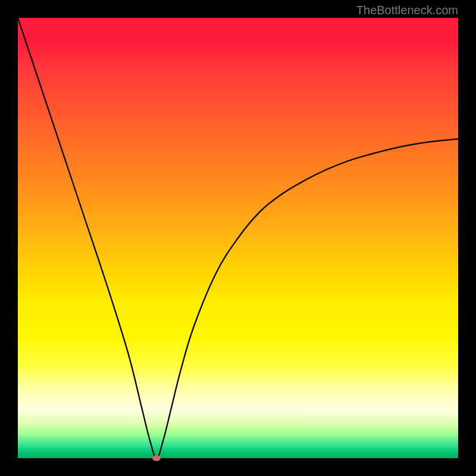 The image size is (476, 476). What do you see at coordinates (156, 458) in the screenshot?
I see `optimal-point-marker` at bounding box center [156, 458].